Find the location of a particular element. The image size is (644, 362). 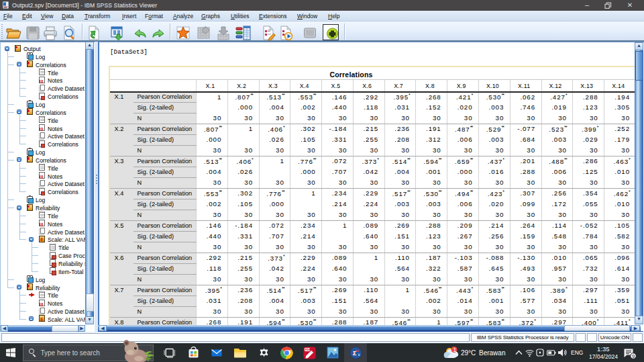

svg-text: PDF is located at coordinates (309, 349).